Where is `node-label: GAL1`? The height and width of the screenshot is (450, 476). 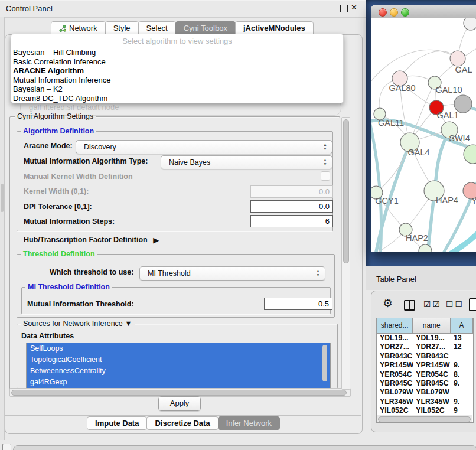
node-label: GAL1 is located at coordinates (448, 115).